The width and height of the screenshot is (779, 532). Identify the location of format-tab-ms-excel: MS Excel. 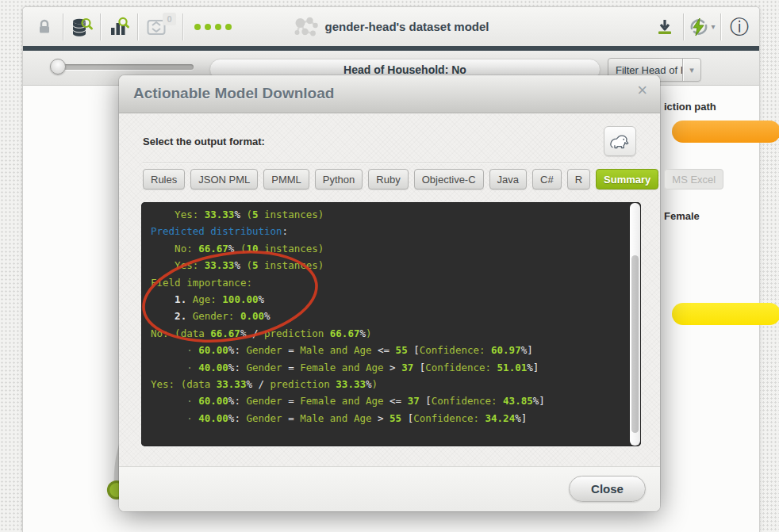
(693, 179).